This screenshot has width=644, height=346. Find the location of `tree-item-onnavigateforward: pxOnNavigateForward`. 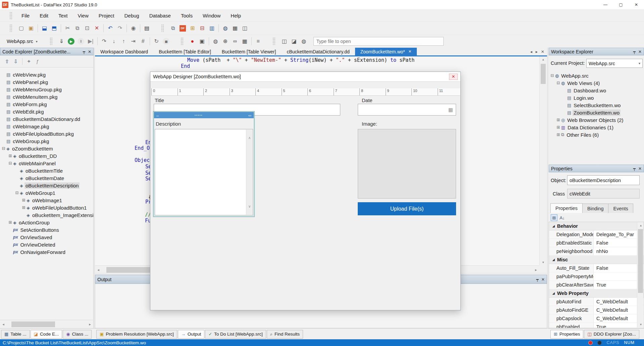

tree-item-onnavigateforward: pxOnNavigateForward is located at coordinates (47, 252).